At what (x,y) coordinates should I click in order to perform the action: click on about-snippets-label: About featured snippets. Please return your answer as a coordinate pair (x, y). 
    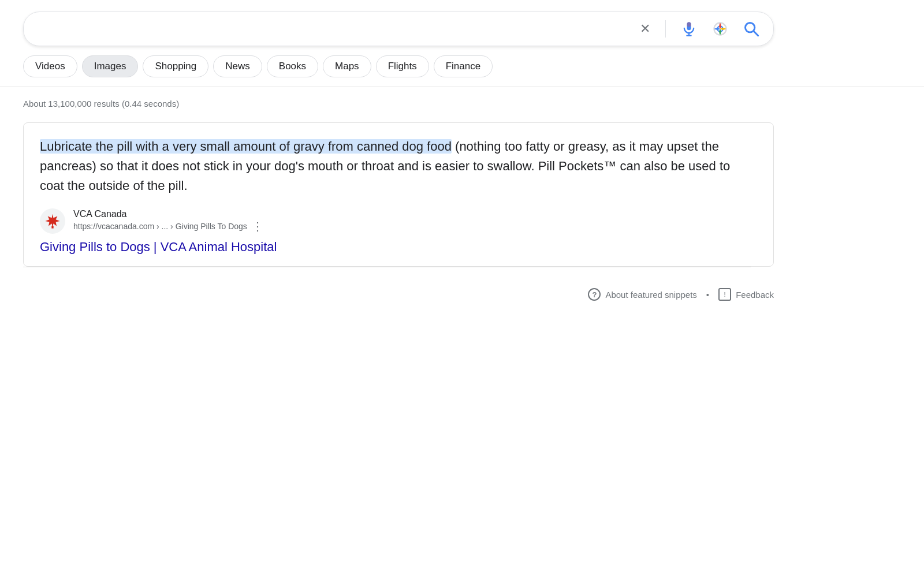
    Looking at the image, I should click on (651, 294).